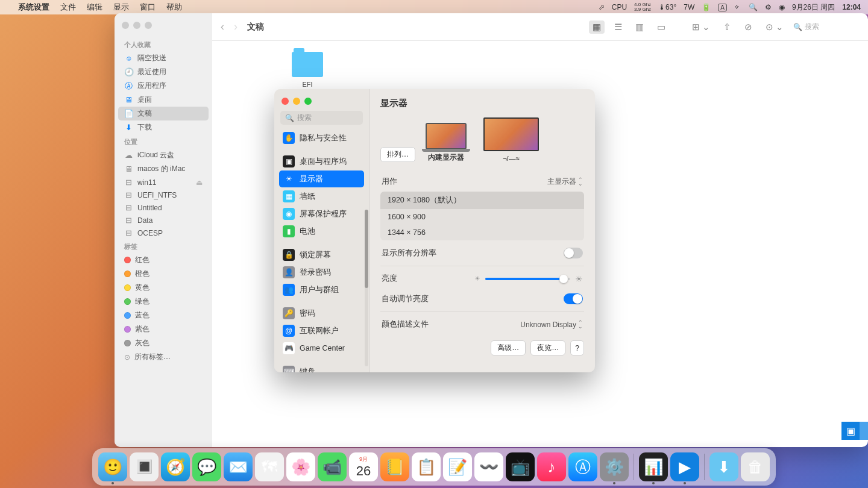  I want to click on dock-todesk: ▶, so click(685, 467).